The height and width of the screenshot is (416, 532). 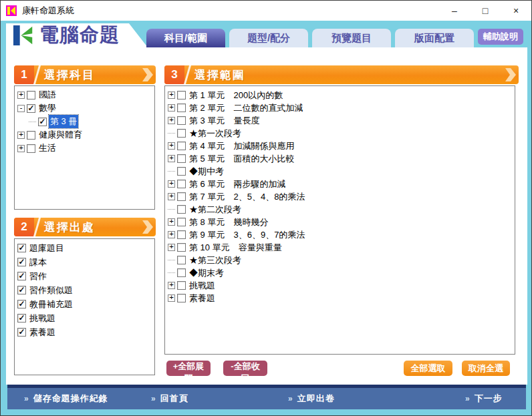 What do you see at coordinates (454, 11) in the screenshot?
I see `minimize-button: –` at bounding box center [454, 11].